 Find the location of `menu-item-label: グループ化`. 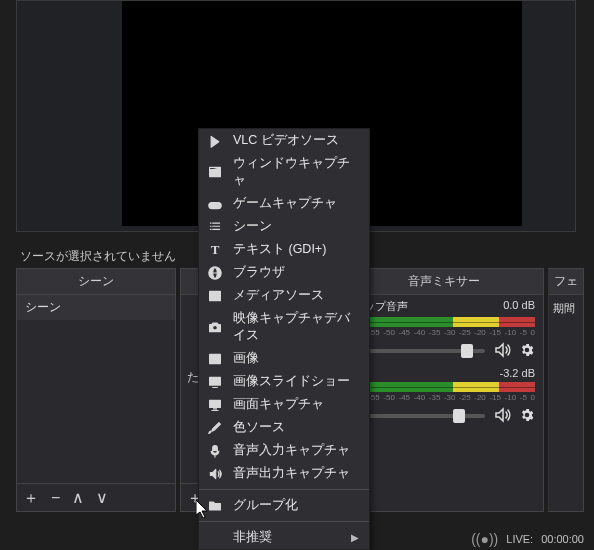

menu-item-label: グループ化 is located at coordinates (296, 506).